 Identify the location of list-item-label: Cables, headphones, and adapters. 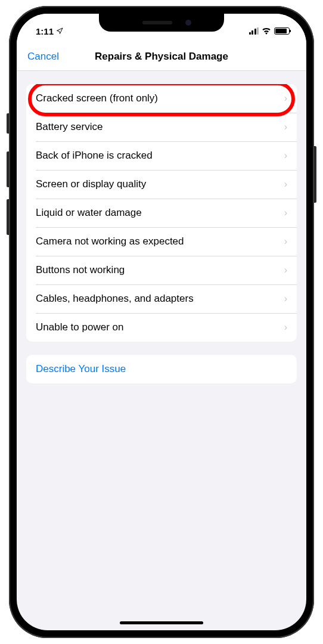
(114, 299).